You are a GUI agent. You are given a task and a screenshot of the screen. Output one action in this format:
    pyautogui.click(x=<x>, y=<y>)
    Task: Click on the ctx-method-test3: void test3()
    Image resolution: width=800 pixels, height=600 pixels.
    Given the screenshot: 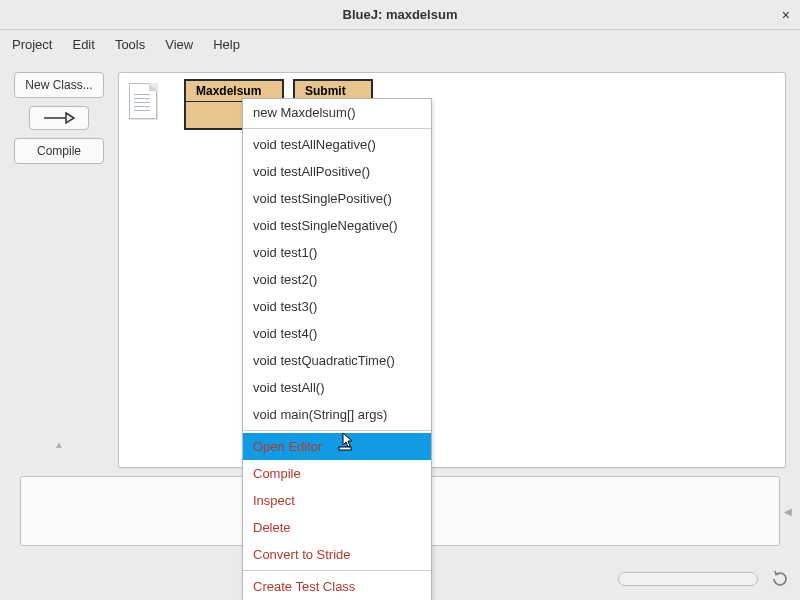 What is the action you would take?
    pyautogui.click(x=337, y=306)
    